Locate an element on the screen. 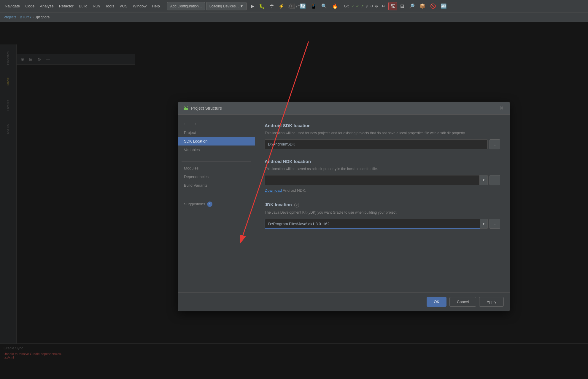  ndk-browse-button: ... is located at coordinates (495, 180).